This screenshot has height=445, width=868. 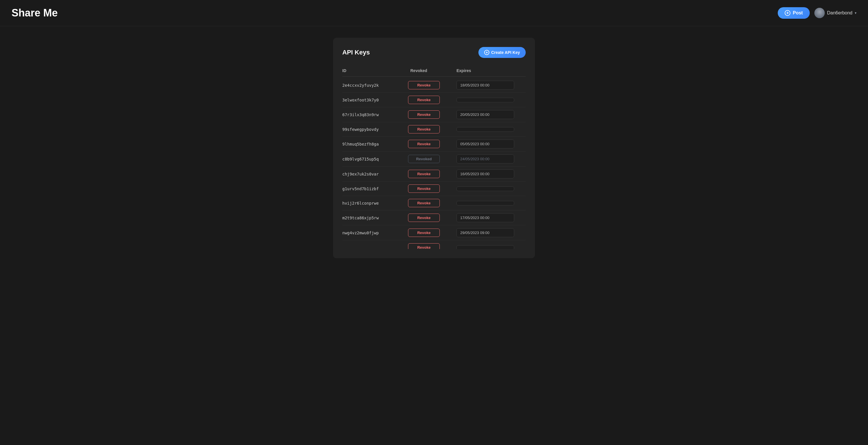 What do you see at coordinates (817, 13) in the screenshot?
I see `header-right: + Post Dan6erbond ▾` at bounding box center [817, 13].